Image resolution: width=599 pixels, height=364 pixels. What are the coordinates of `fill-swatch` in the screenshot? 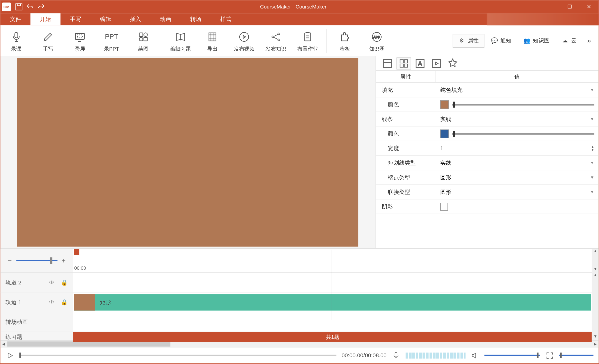 It's located at (445, 104).